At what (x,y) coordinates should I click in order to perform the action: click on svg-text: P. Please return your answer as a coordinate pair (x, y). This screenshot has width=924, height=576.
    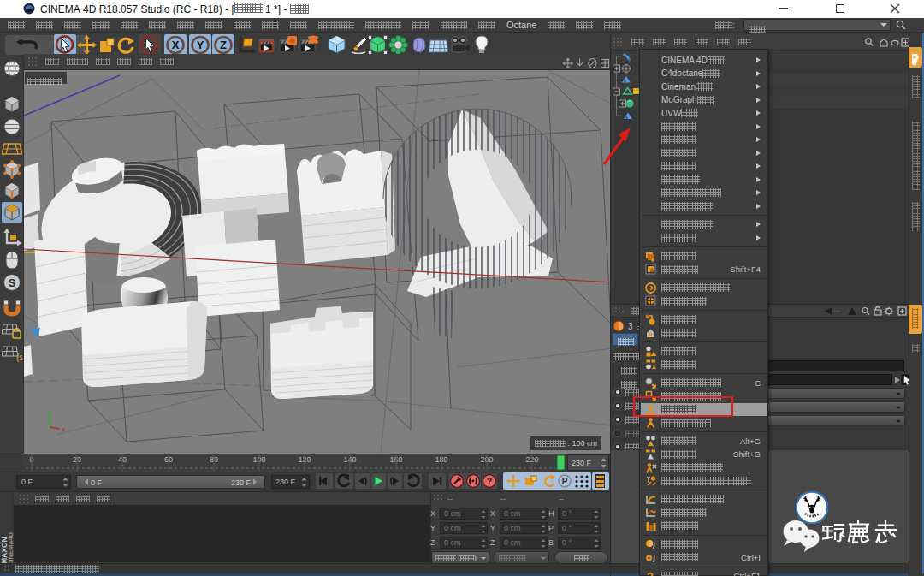
    Looking at the image, I should click on (565, 481).